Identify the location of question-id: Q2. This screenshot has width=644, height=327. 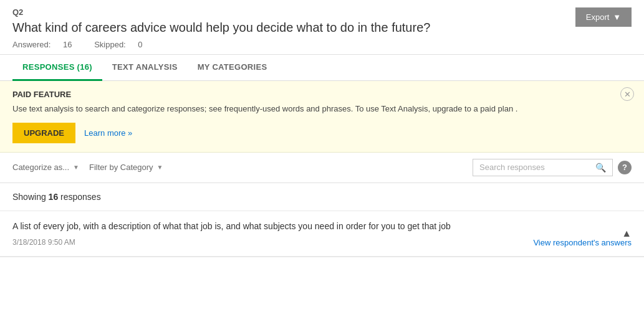
(221, 12).